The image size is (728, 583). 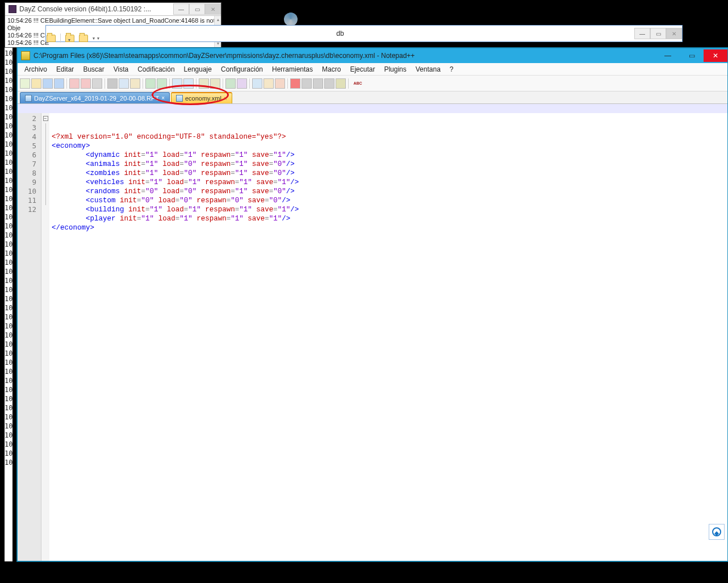 What do you see at coordinates (97, 98) in the screenshot?
I see `tab-label: DayZServer_x64_2019-01-29_20-00-08.RPT` at bounding box center [97, 98].